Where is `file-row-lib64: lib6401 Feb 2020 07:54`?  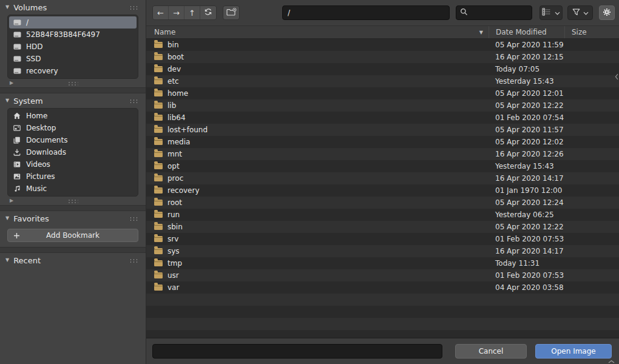 file-row-lib64: lib6401 Feb 2020 07:54 is located at coordinates (382, 118).